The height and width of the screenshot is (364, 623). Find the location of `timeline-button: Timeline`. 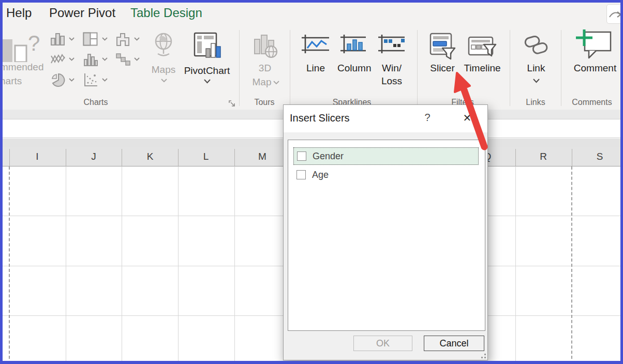

timeline-button: Timeline is located at coordinates (482, 59).